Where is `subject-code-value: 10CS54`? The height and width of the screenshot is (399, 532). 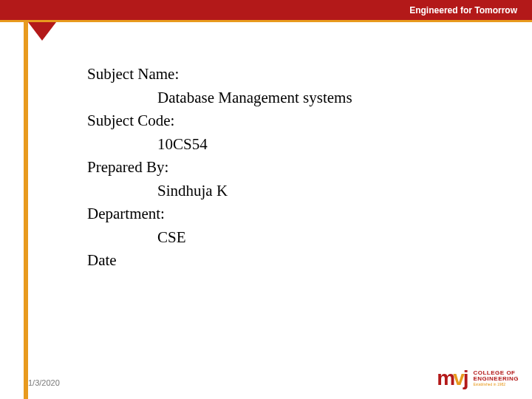 subject-code-value: 10CS54 is located at coordinates (220, 145).